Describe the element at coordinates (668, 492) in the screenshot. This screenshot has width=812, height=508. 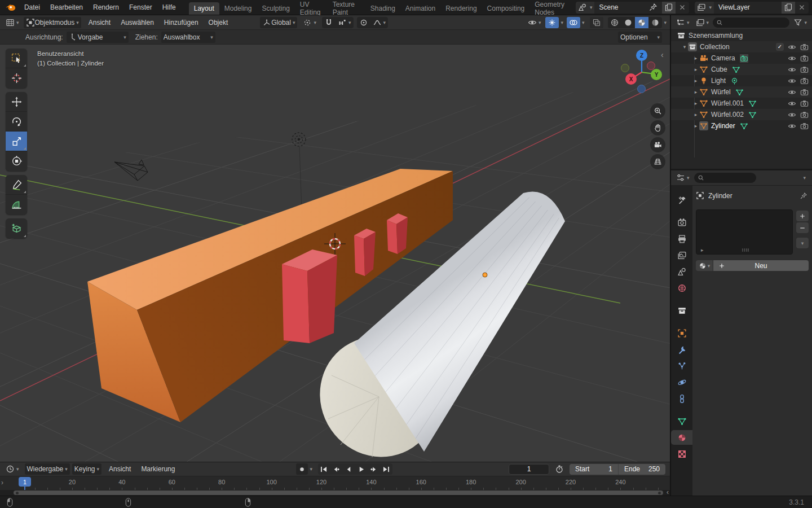
I see `timeline-right-chevron: ‹` at that location.